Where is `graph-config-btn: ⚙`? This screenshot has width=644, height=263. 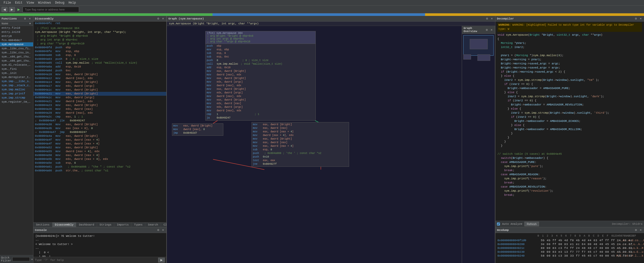
graph-config-btn: ⚙ is located at coordinates (487, 18).